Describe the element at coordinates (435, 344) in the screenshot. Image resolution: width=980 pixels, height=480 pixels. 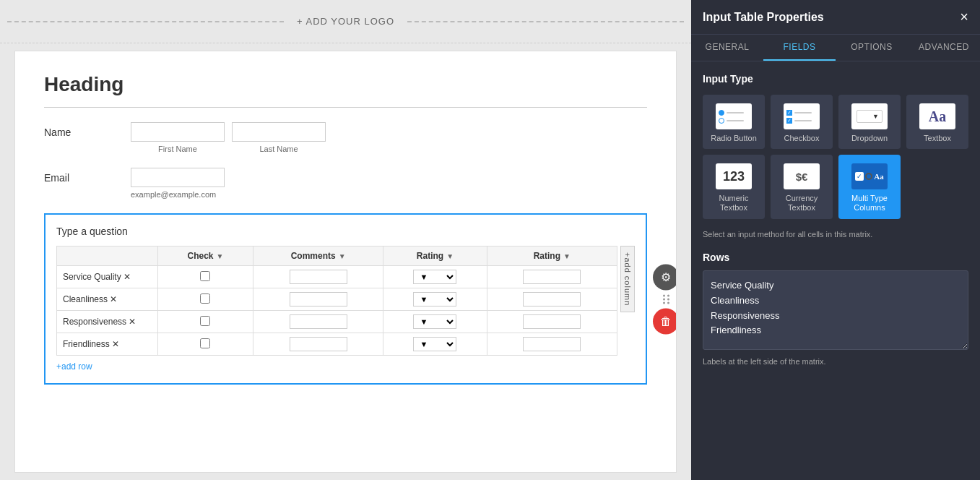
I see `rating1-friendliness: ▼` at that location.